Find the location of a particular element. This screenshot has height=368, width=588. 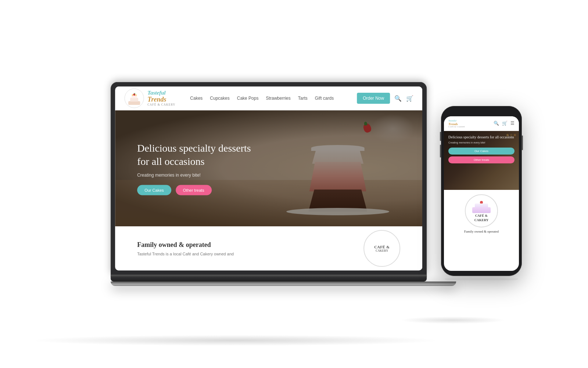

below-hero-description: Tasteful Trends is a local Café and Cake… is located at coordinates (239, 254).